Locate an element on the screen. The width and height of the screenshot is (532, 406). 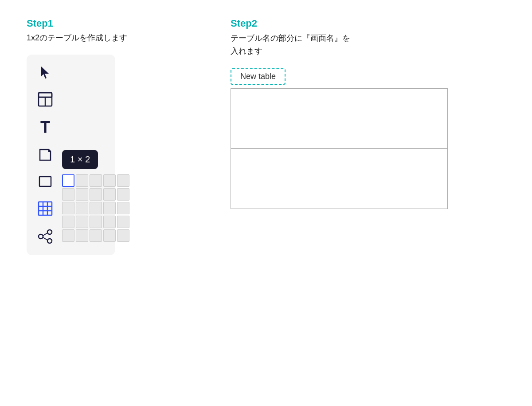
step1-label: Step1 is located at coordinates (111, 24).